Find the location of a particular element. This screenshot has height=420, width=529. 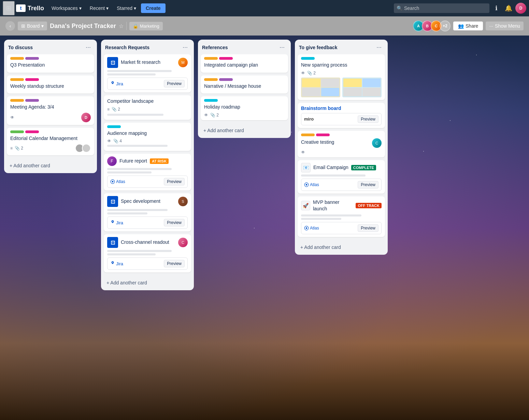

label-purple is located at coordinates (32, 100).